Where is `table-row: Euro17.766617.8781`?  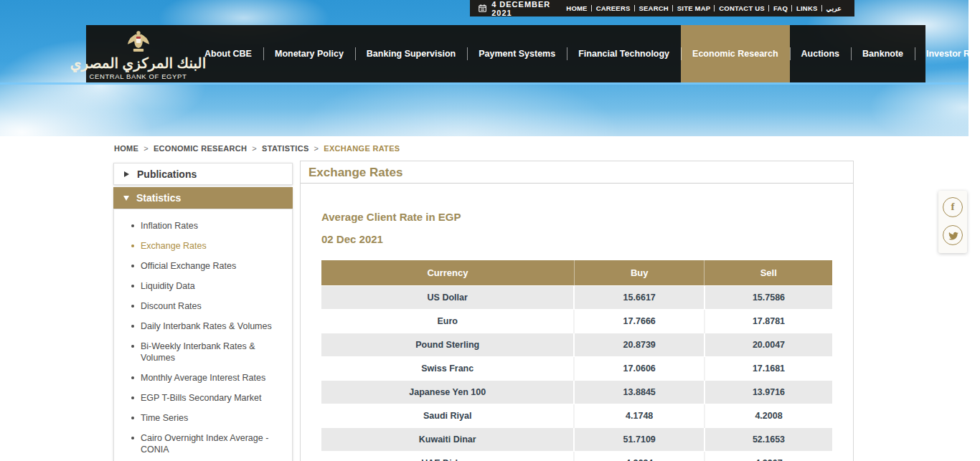
table-row: Euro17.766617.8781 is located at coordinates (577, 321).